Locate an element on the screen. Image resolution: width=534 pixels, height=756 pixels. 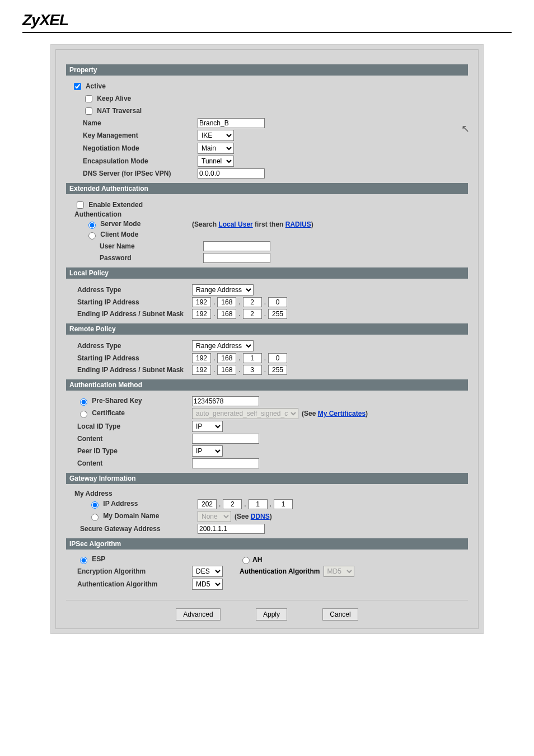
domain-name-label: My Domain Name is located at coordinates (131, 516).